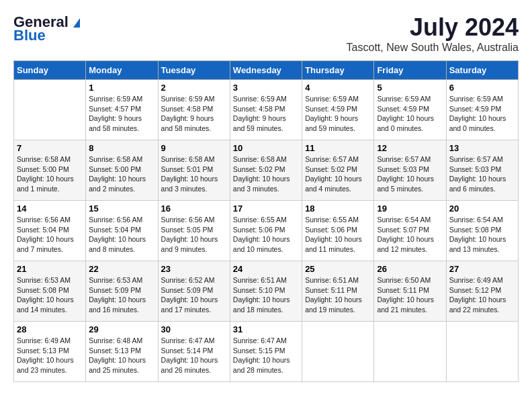 The width and height of the screenshot is (532, 411). What do you see at coordinates (482, 208) in the screenshot?
I see `day-number: 20` at bounding box center [482, 208].